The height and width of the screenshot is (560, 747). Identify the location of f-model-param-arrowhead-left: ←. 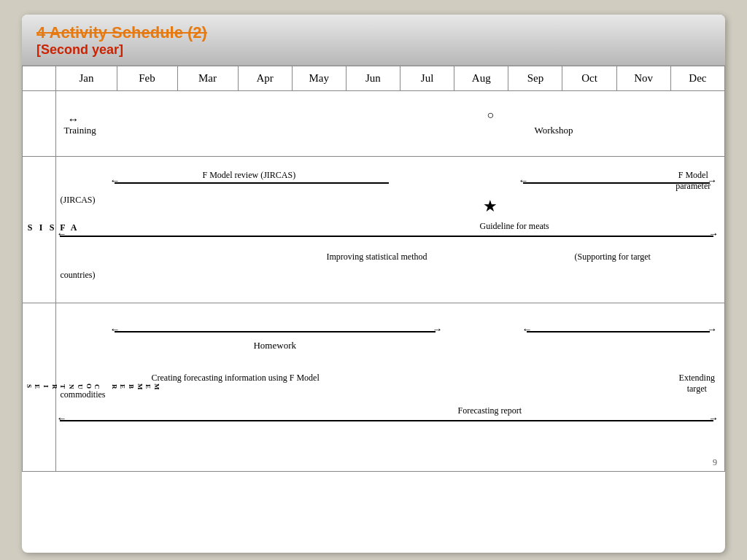
(523, 181).